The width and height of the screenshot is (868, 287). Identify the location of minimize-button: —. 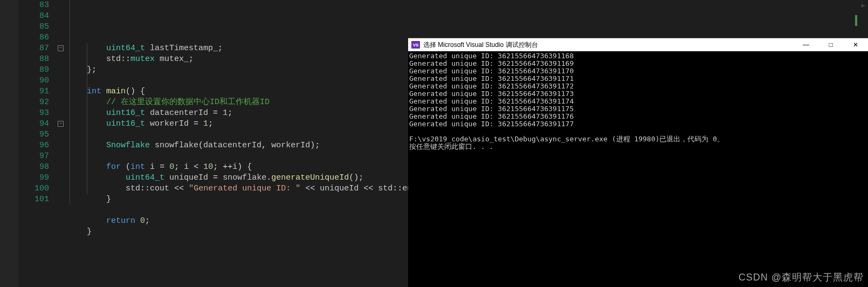
(806, 45).